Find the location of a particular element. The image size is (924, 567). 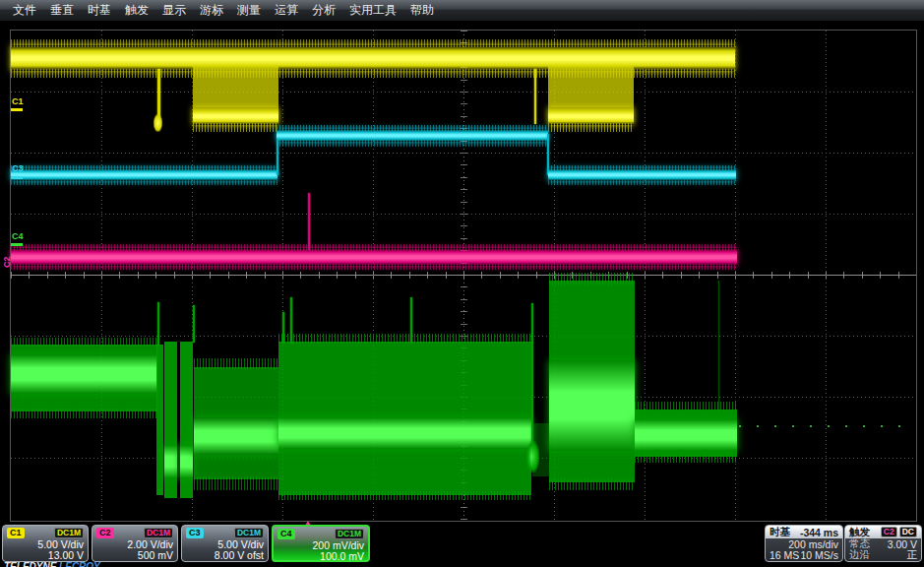

menu-bar: 文件 垂直 时基 触发 显示 游标 测量 运算 分析 实用工具 帮助 is located at coordinates (462, 11).